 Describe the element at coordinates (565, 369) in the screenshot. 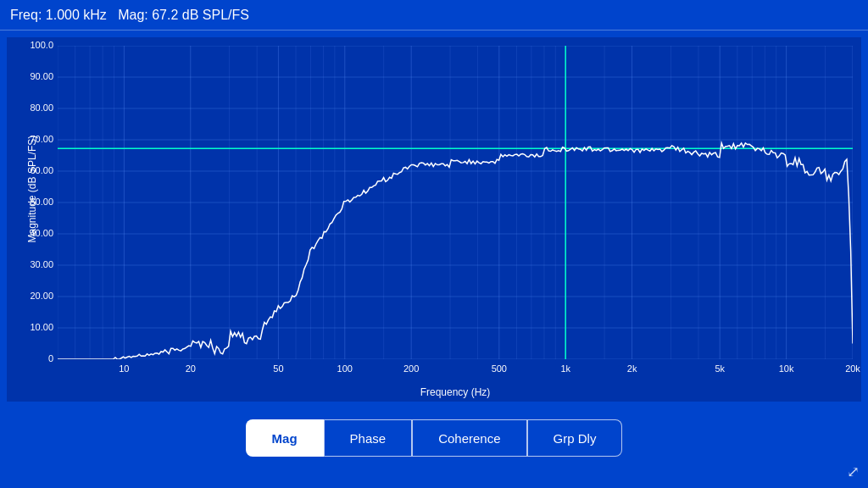

I see `x-tick-label: 1k` at that location.